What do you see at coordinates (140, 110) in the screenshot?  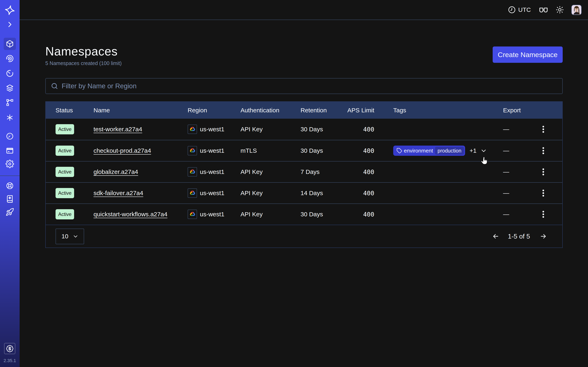 I see `column-header-name: Name` at bounding box center [140, 110].